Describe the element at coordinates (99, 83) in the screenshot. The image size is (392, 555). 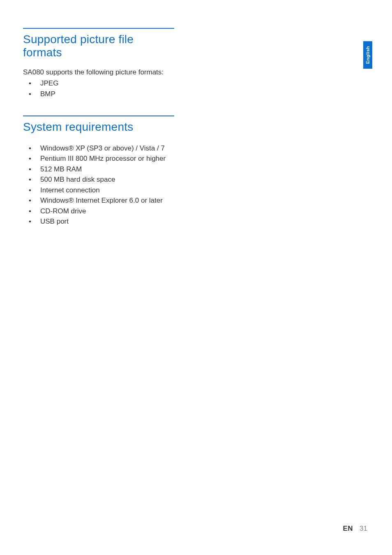
I see `list-item: JPEG` at that location.